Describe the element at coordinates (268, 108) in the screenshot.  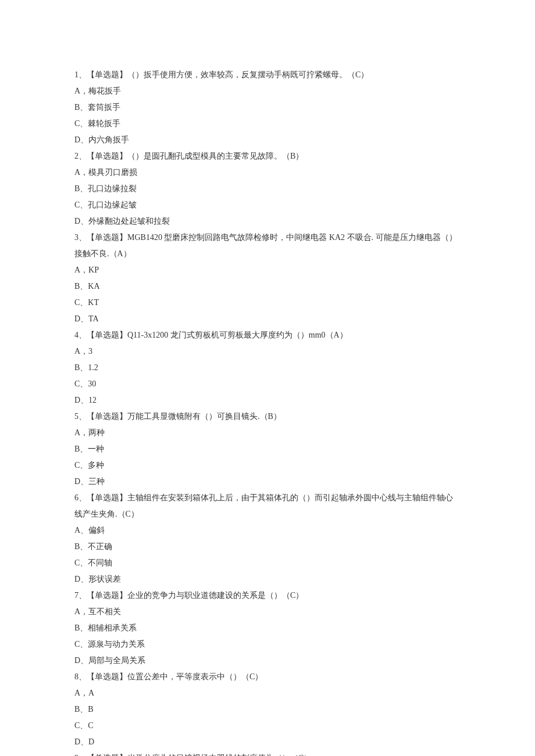
I see `question-block-1: 1、【单选题】（）扳手使用方便，效率较高，反复摆动手柄既可拧紧螺母。（C） A，…` at that location.